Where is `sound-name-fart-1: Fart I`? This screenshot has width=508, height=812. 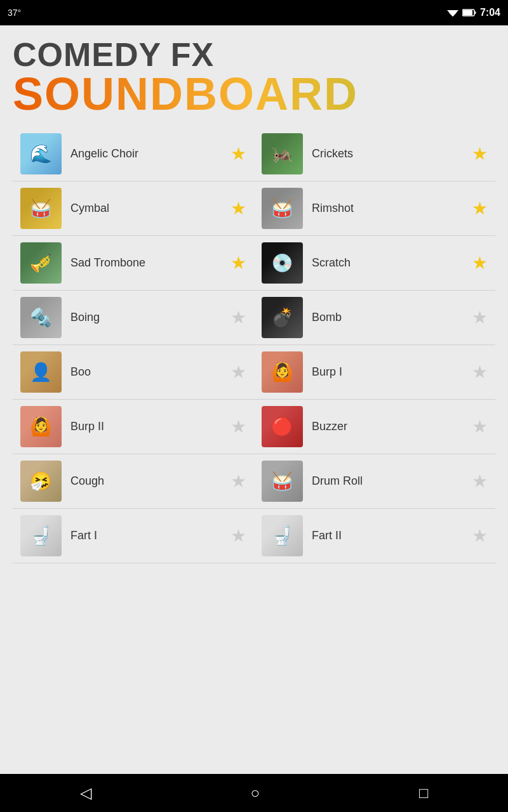
sound-name-fart-1: Fart I is located at coordinates (150, 535).